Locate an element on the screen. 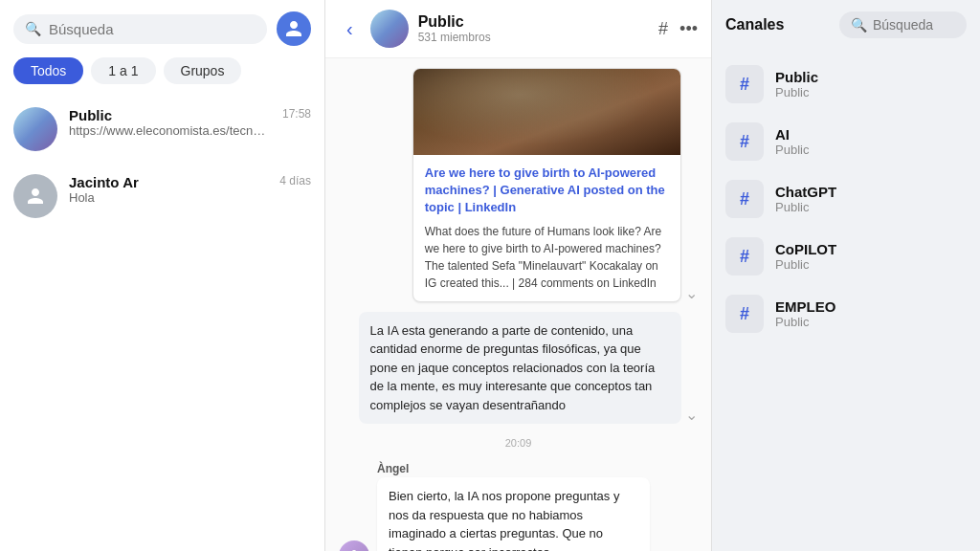 The height and width of the screenshot is (551, 980). header-actions: # ••• is located at coordinates (678, 29).